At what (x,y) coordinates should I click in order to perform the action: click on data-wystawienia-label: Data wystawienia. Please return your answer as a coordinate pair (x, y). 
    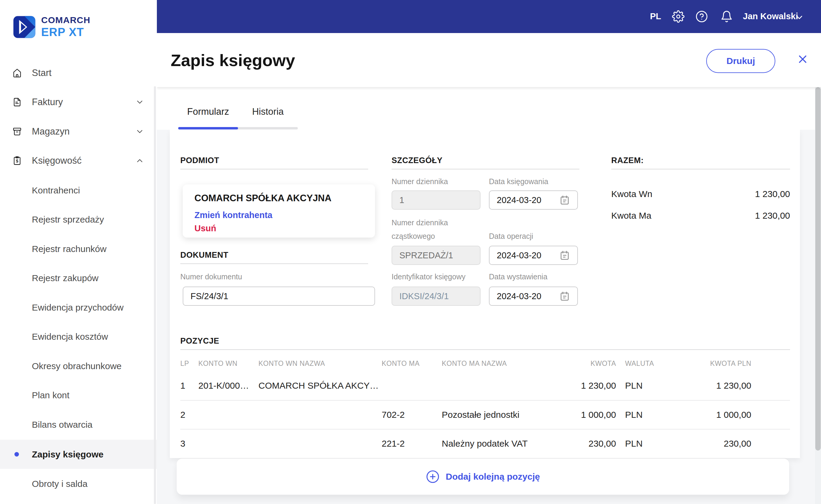
    Looking at the image, I should click on (518, 277).